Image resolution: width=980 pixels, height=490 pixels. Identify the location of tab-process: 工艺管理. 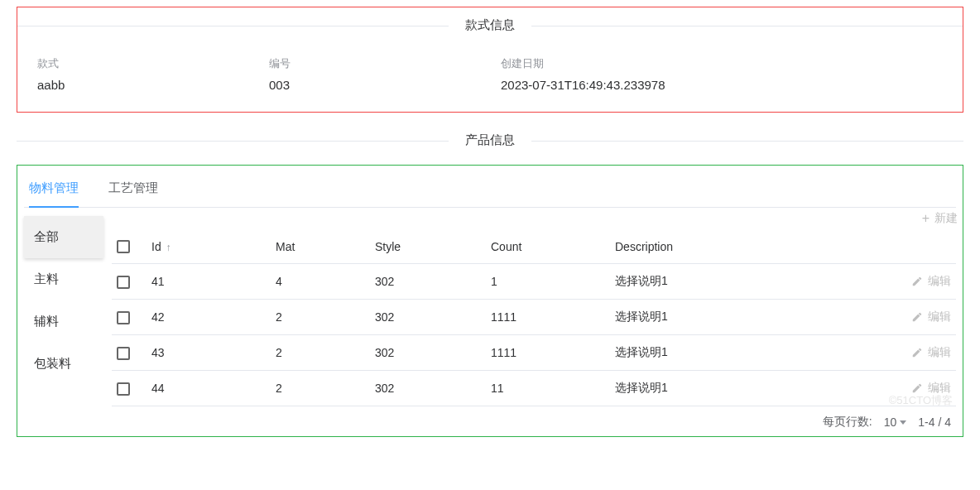
(133, 190).